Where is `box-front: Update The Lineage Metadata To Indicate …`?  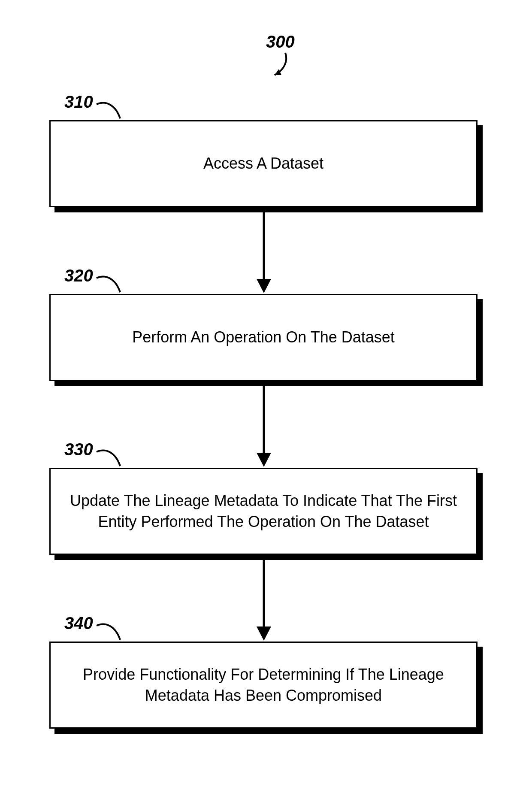
box-front: Update The Lineage Metadata To Indicate … is located at coordinates (263, 511).